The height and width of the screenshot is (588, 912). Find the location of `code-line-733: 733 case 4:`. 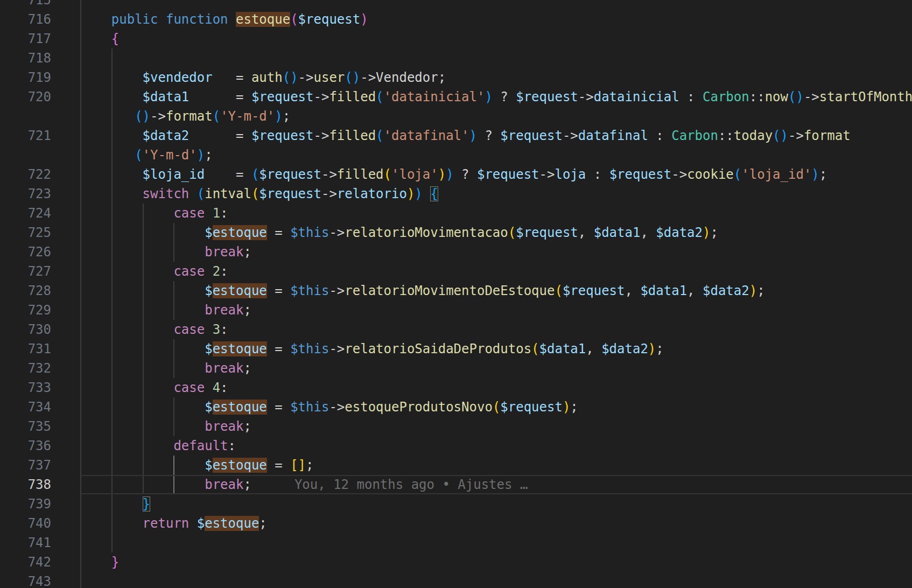

code-line-733: 733 case 4: is located at coordinates (456, 388).